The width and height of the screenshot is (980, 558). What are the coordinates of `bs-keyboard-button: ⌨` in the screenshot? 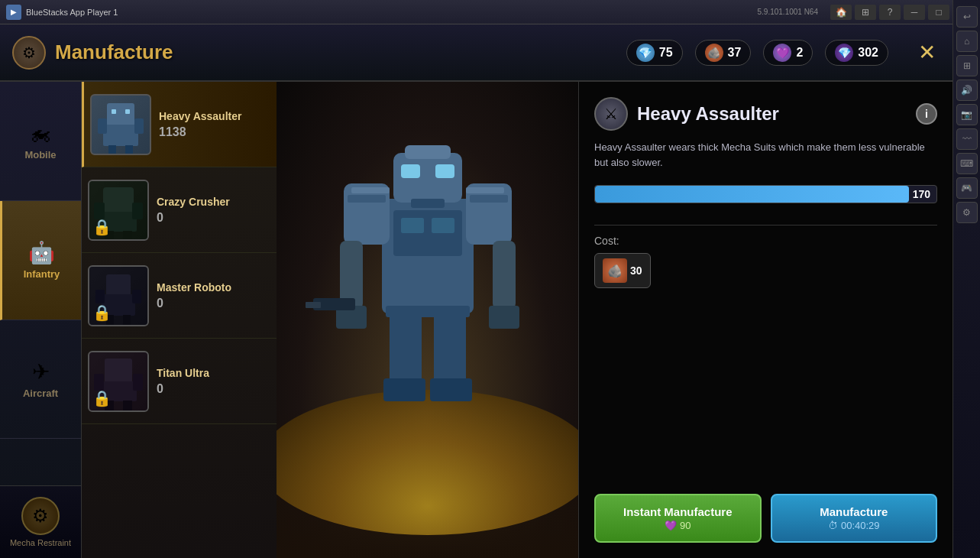 It's located at (967, 164).